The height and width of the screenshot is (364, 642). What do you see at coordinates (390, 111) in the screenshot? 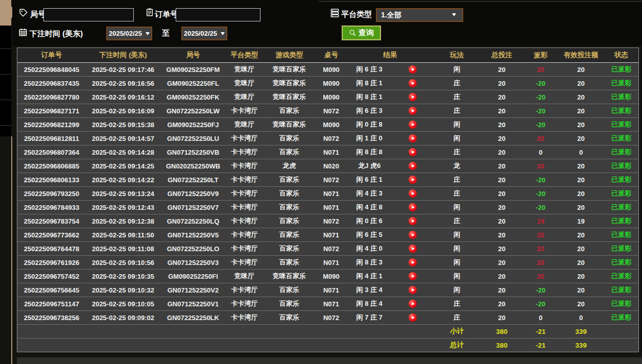
I see `cell-result: 闲 6 庄 3` at bounding box center [390, 111].